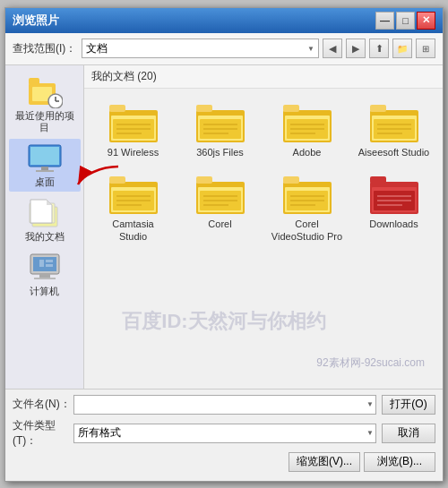 Image resolution: width=448 pixels, height=488 pixels. What do you see at coordinates (405, 21) in the screenshot?
I see `maximize-button: □` at bounding box center [405, 21].